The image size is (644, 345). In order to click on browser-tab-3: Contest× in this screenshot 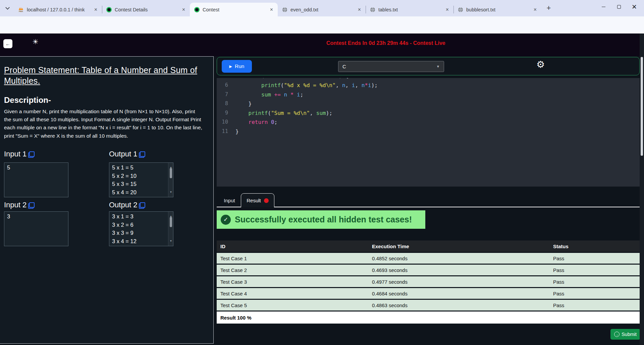, I will do `click(234, 9)`.